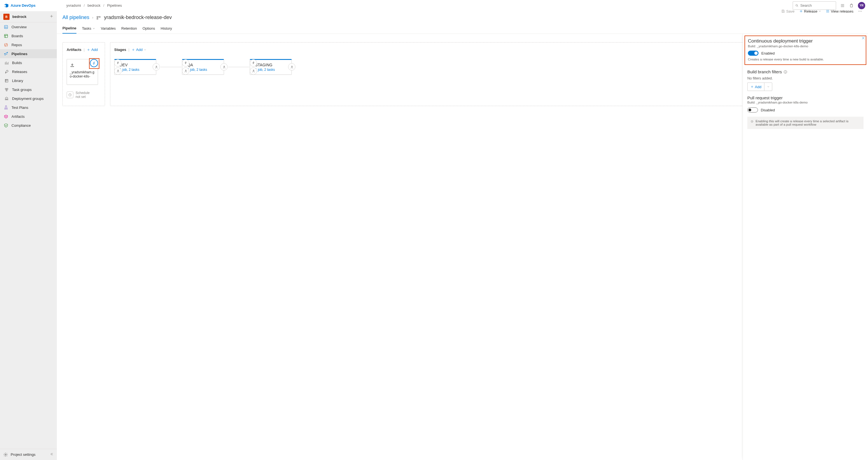 The width and height of the screenshot is (868, 460). I want to click on project-settings-link: Project settings, so click(28, 455).